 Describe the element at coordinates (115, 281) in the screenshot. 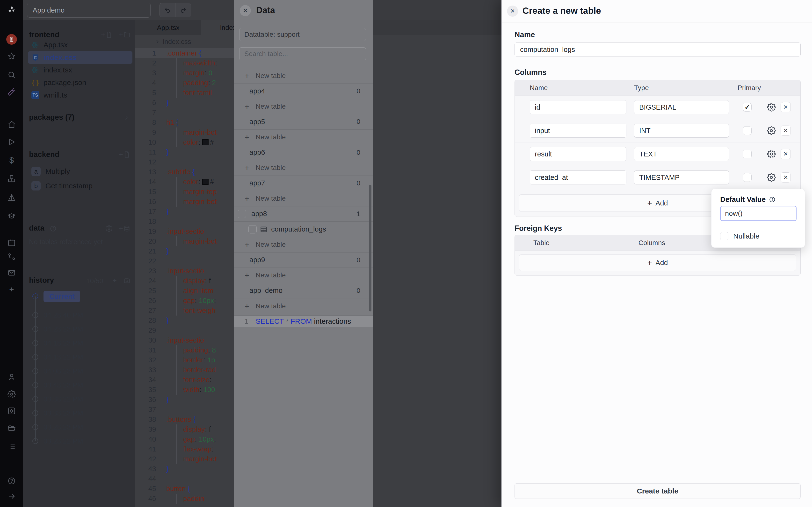

I see `history-add-icon: +` at that location.